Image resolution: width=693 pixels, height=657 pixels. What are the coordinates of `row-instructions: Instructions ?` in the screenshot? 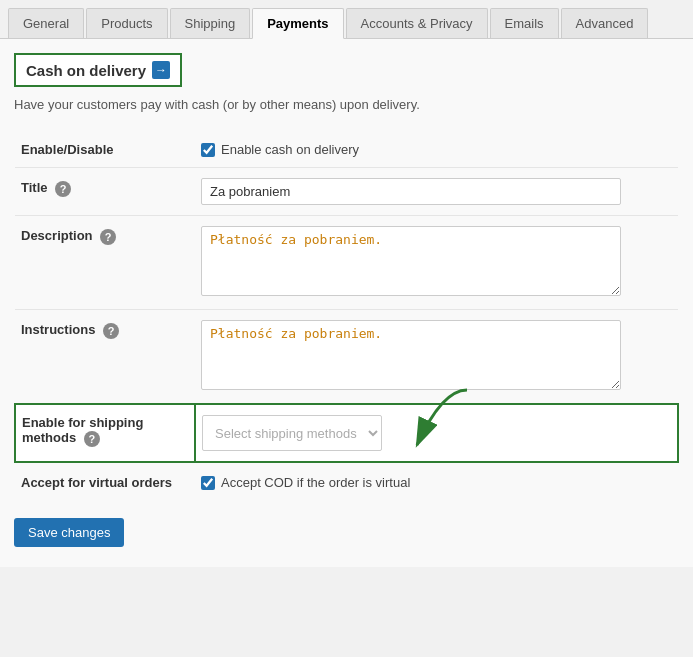 It's located at (346, 358).